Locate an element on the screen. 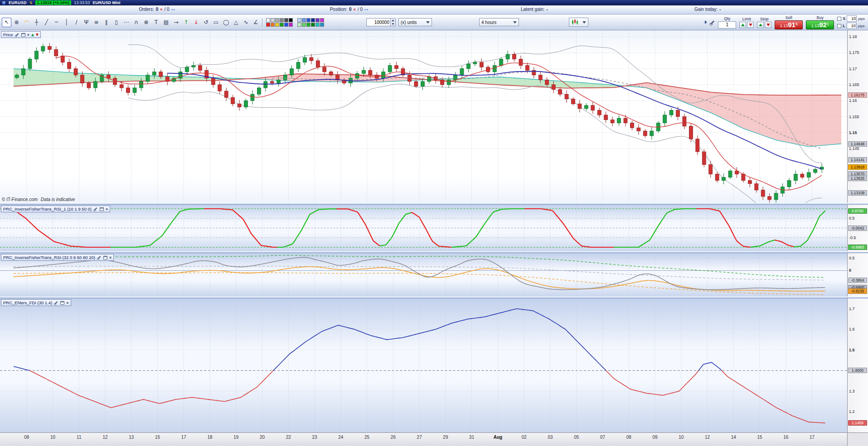  arrow-down-tool-button: ↓ is located at coordinates (196, 23).